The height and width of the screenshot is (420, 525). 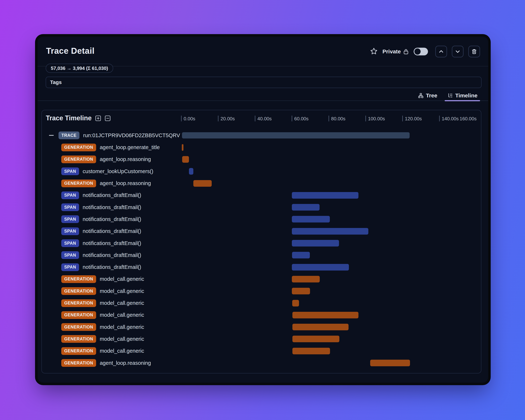 I want to click on privacy-text: Private, so click(x=392, y=52).